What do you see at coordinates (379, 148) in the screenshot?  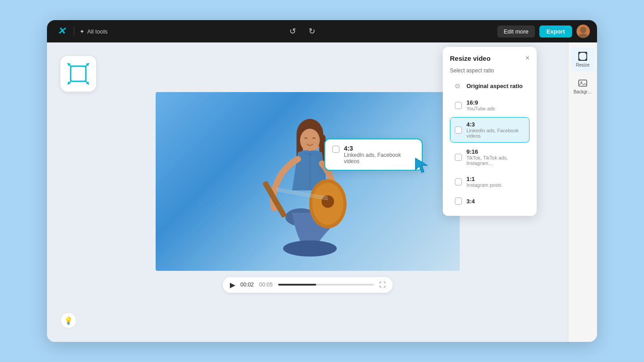 I see `tooltip-label: 4:3` at bounding box center [379, 148].